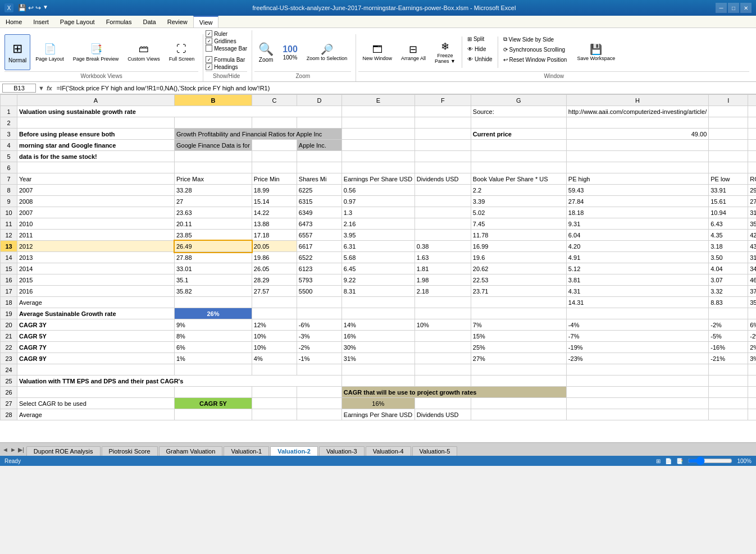 The width and height of the screenshot is (756, 554). Describe the element at coordinates (96, 258) in the screenshot. I see `cell: 2013` at that location.